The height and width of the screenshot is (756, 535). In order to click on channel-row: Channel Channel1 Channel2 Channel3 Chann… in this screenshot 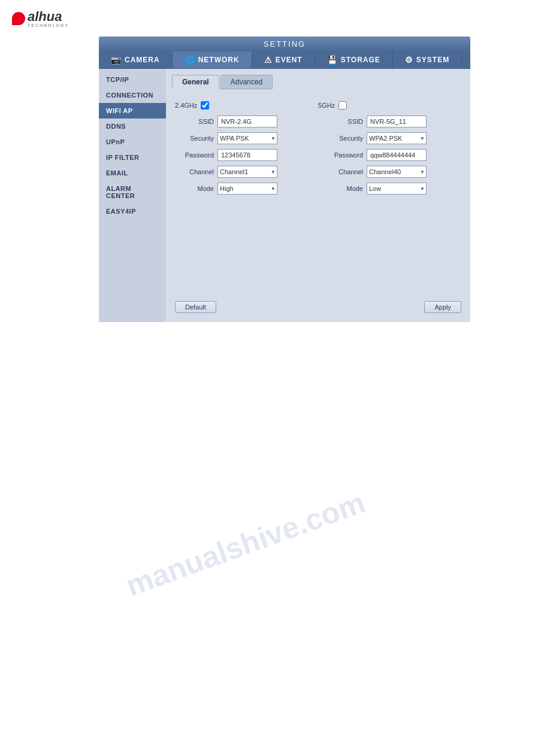, I will do `click(318, 172)`.